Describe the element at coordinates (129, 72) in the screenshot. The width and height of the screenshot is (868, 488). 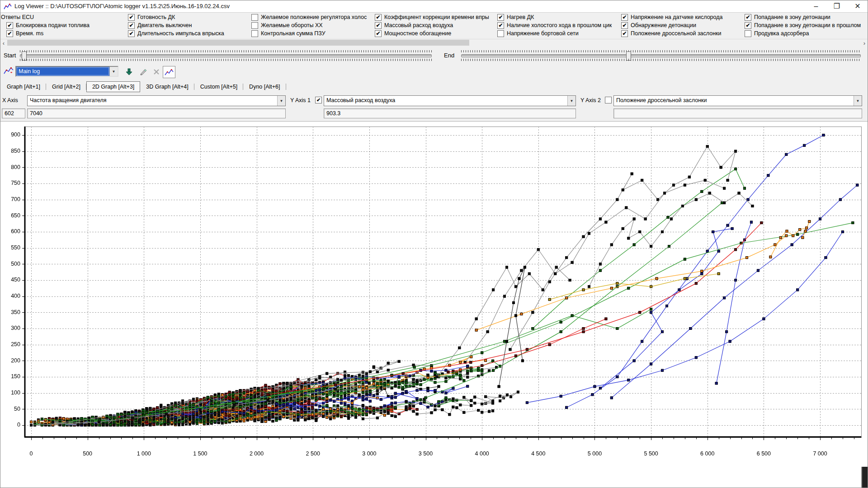
I see `green-down-arrow-icon` at that location.